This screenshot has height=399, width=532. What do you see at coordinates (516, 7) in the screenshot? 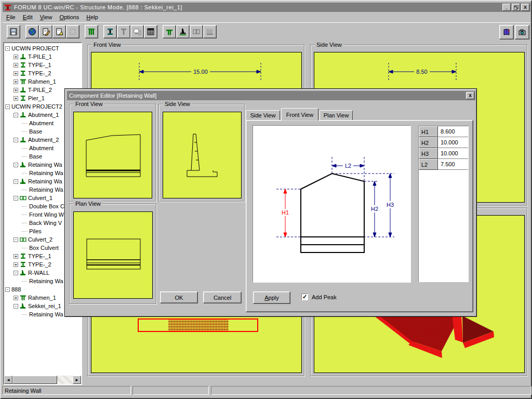
I see `restore-button` at bounding box center [516, 7].